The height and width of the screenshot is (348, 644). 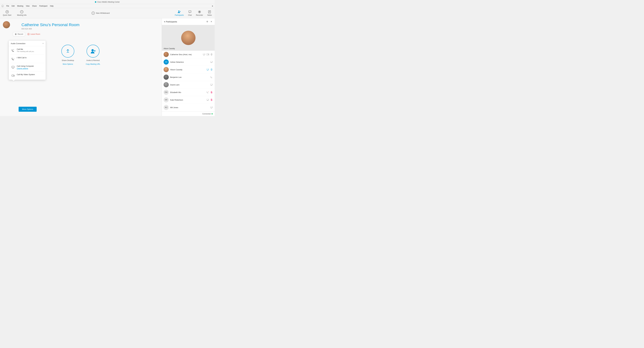 What do you see at coordinates (179, 12) in the screenshot?
I see `participants-icon` at bounding box center [179, 12].